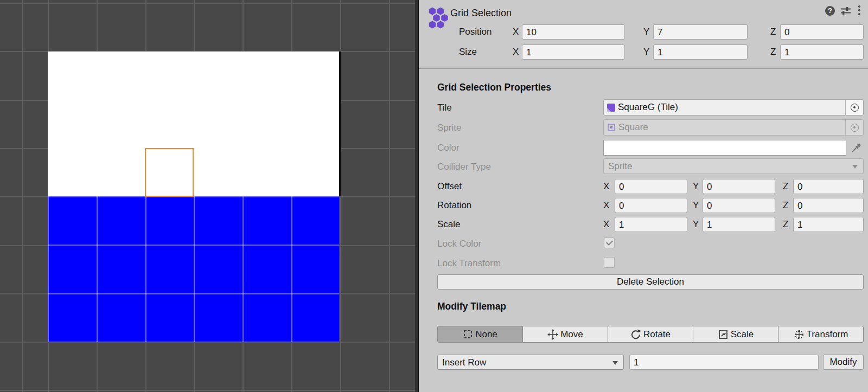 This screenshot has height=392, width=868. Describe the element at coordinates (859, 10) in the screenshot. I see `kebab-menu-icon` at that location.